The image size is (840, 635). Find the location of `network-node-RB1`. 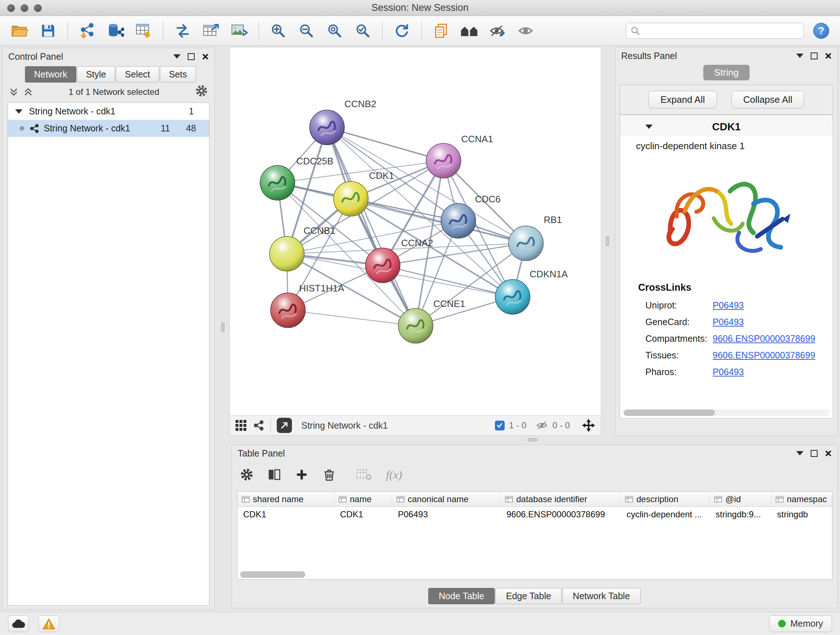

network-node-RB1 is located at coordinates (526, 243).